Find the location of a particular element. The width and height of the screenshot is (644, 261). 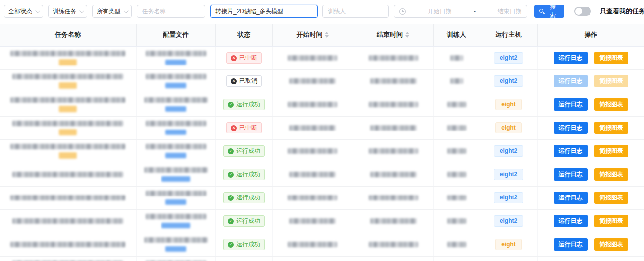

start-time-cell is located at coordinates (313, 175).